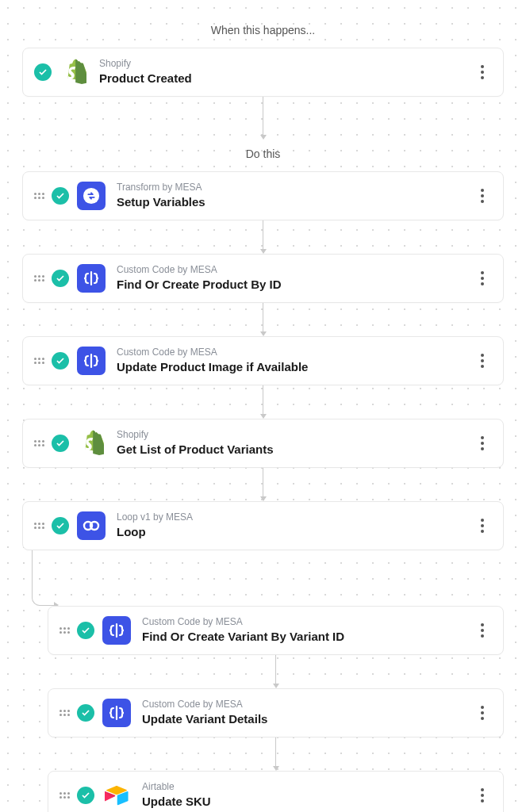  Describe the element at coordinates (295, 532) in the screenshot. I see `step-title: Loop` at that location.